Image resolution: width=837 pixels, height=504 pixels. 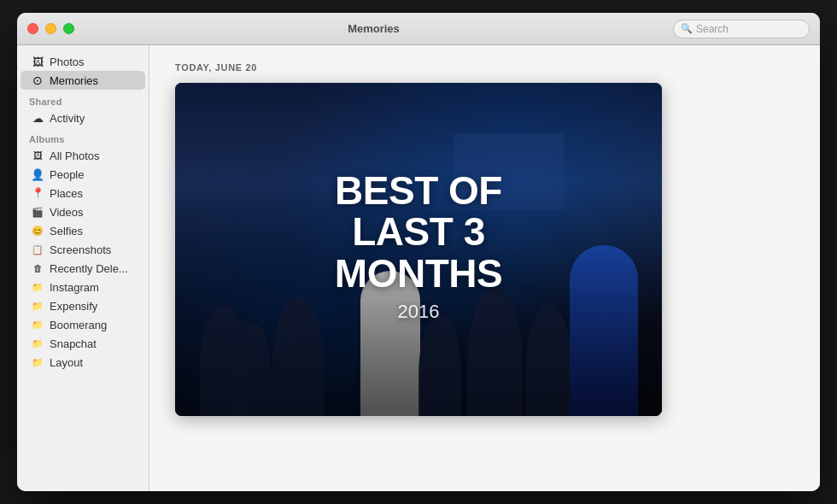 I want to click on sidebar-label-photos: Photos, so click(x=67, y=62).